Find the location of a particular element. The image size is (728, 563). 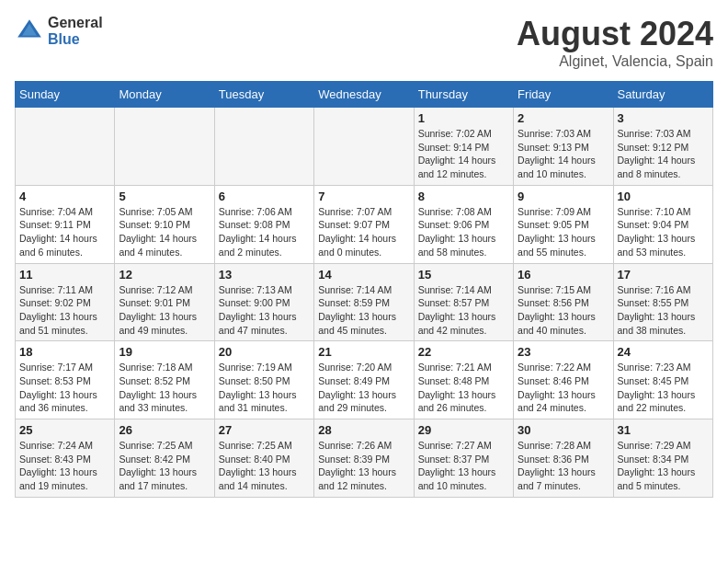

logo: General Blue is located at coordinates (59, 31).